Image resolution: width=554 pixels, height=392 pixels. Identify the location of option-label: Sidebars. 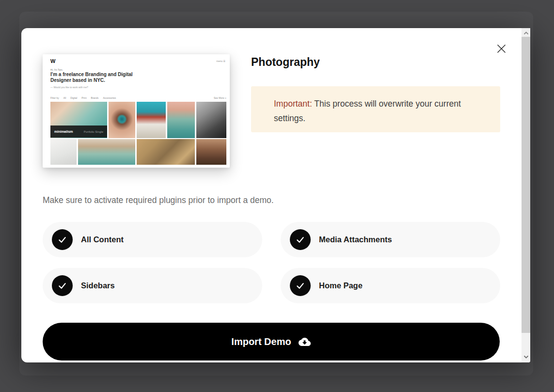
(98, 286).